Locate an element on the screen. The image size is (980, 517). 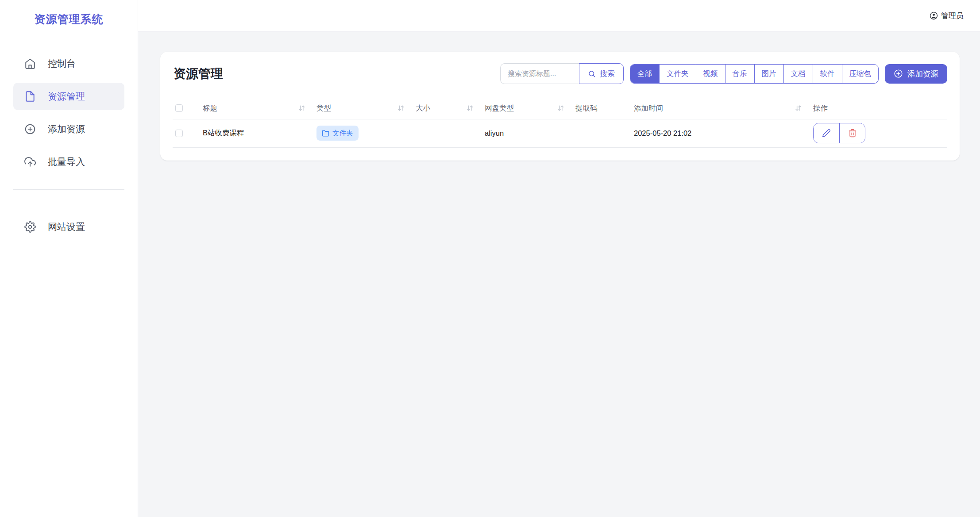
sidebar: 资源管理系统 控制台资源管理添加资源批量导入 网站设置 is located at coordinates (69, 258).